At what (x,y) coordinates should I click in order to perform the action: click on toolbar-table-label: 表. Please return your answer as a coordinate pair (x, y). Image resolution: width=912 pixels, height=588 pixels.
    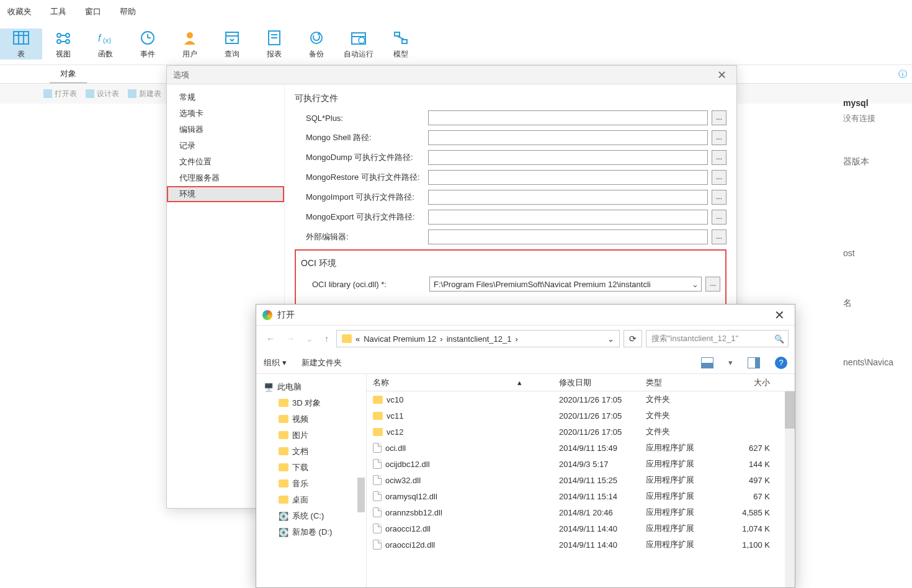
    Looking at the image, I should click on (21, 55).